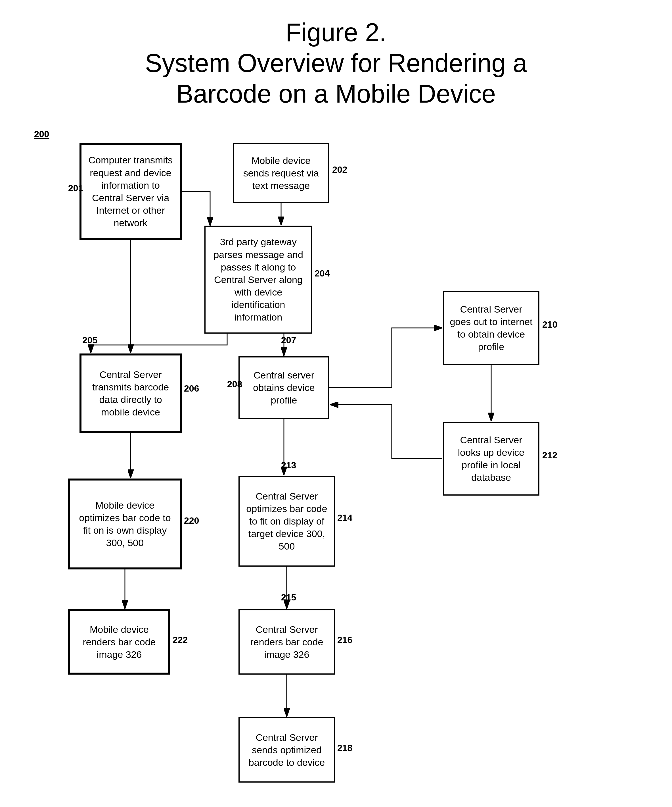  Describe the element at coordinates (336, 63) in the screenshot. I see `title-line2: System Overview for Rendering a` at that location.